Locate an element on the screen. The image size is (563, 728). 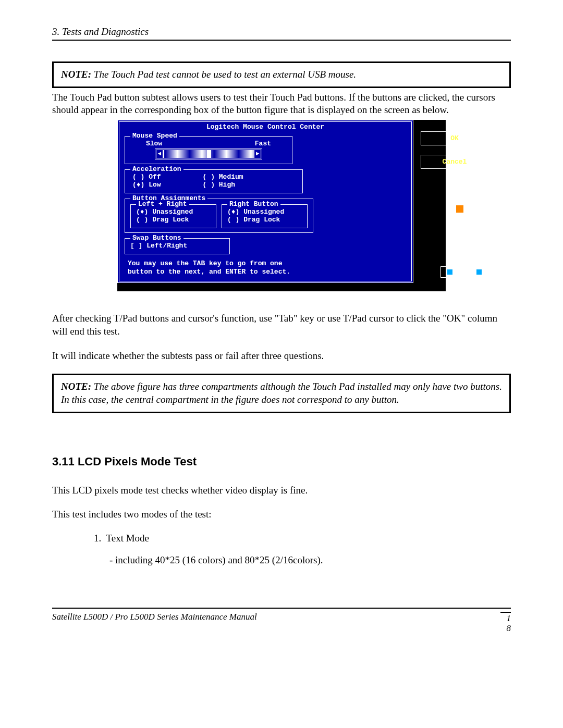
note-prefix: NOTE: is located at coordinates (76, 74).